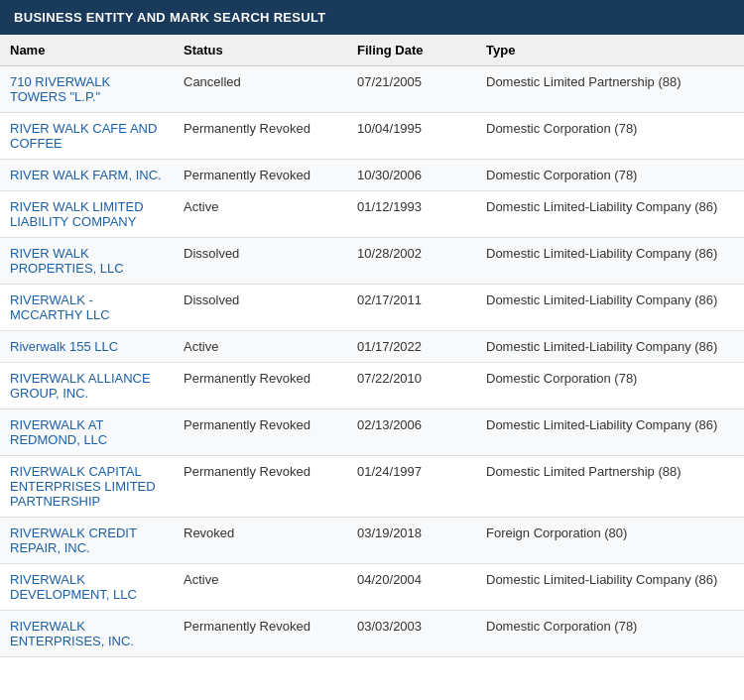  I want to click on table-row: RIVERWALK - MCCARTHY LLCDissolved02/17/2…, so click(372, 307).